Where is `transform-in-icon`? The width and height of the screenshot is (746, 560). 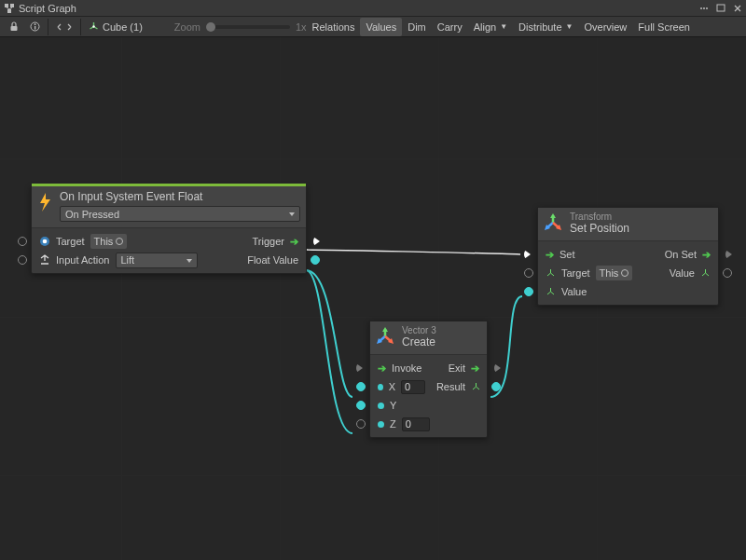 transform-in-icon is located at coordinates (550, 274).